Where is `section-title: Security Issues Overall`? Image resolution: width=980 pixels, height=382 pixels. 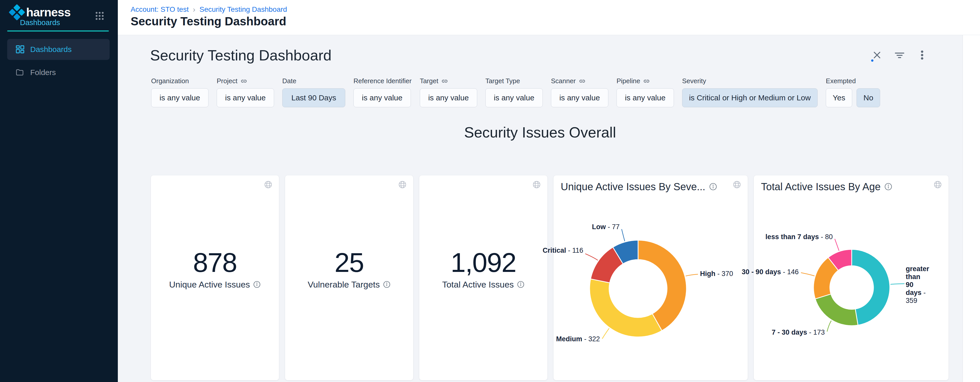
section-title: Security Issues Overall is located at coordinates (540, 132).